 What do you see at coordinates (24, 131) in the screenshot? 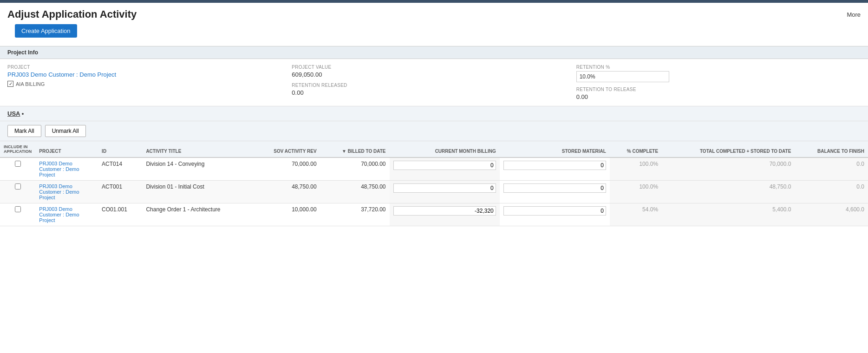
I see `mark-all-button: Mark All` at bounding box center [24, 131].